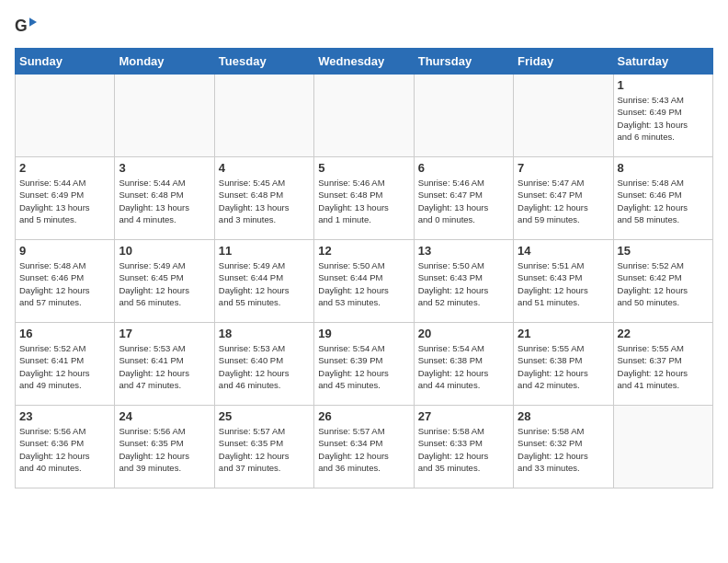  What do you see at coordinates (463, 282) in the screenshot?
I see `calendar-cell: 13Sunrise: 5:50 AM Sunset: 6:43 PM Dayli…` at bounding box center [463, 282].